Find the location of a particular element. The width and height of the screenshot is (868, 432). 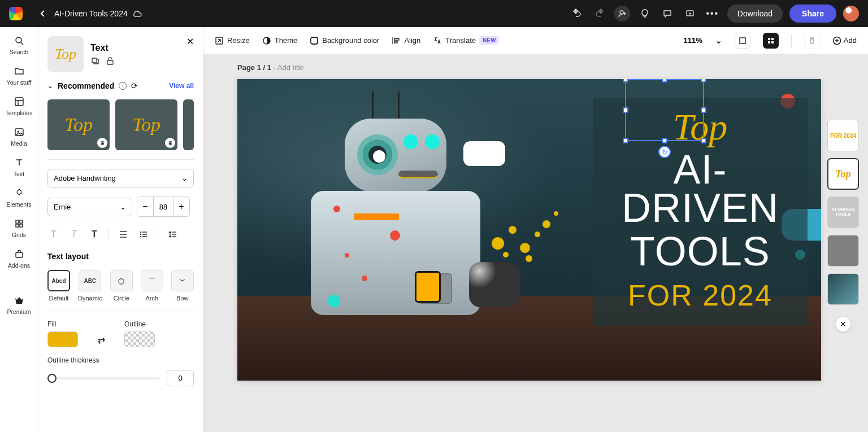

search-icon is located at coordinates (19, 41).